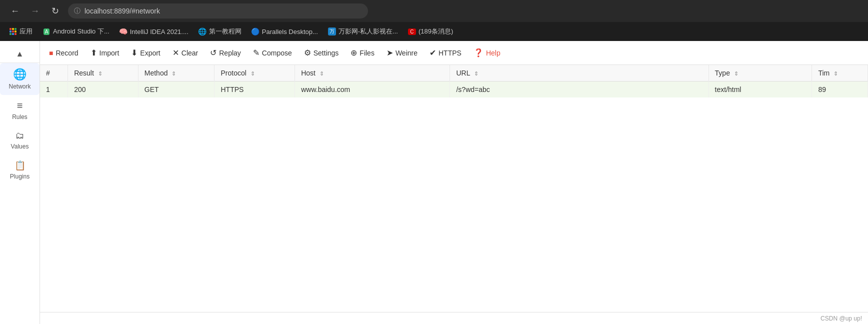 This screenshot has height=324, width=868. What do you see at coordinates (487, 53) in the screenshot?
I see `help-button: ❓ Help` at bounding box center [487, 53].